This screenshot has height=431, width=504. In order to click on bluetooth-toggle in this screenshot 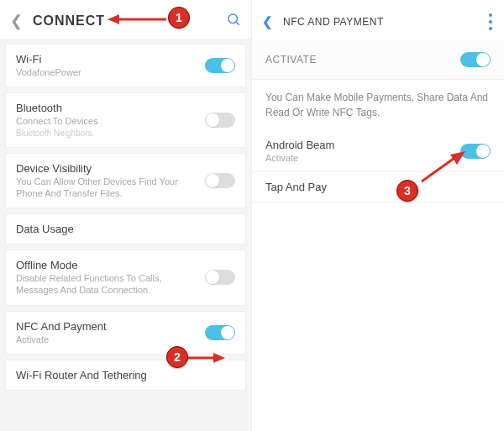, I will do `click(220, 120)`.